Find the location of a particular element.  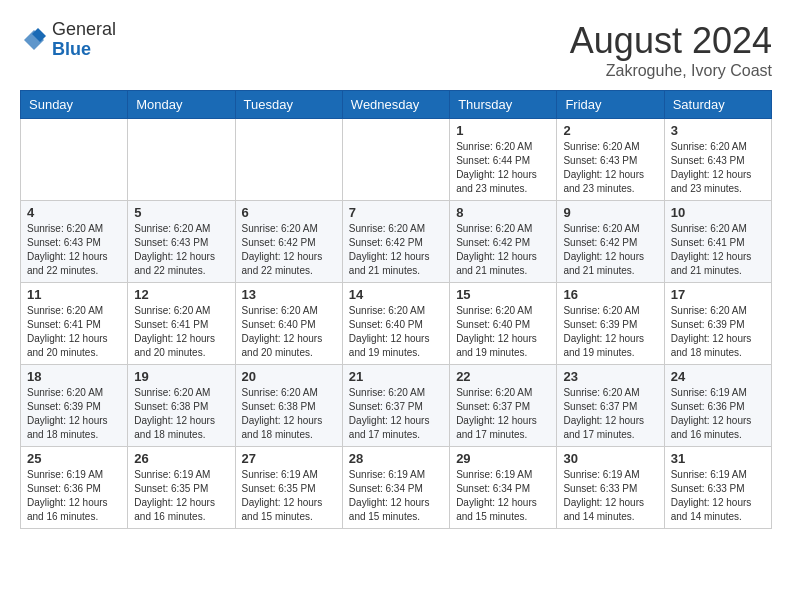

day-number: 22 is located at coordinates (503, 376).